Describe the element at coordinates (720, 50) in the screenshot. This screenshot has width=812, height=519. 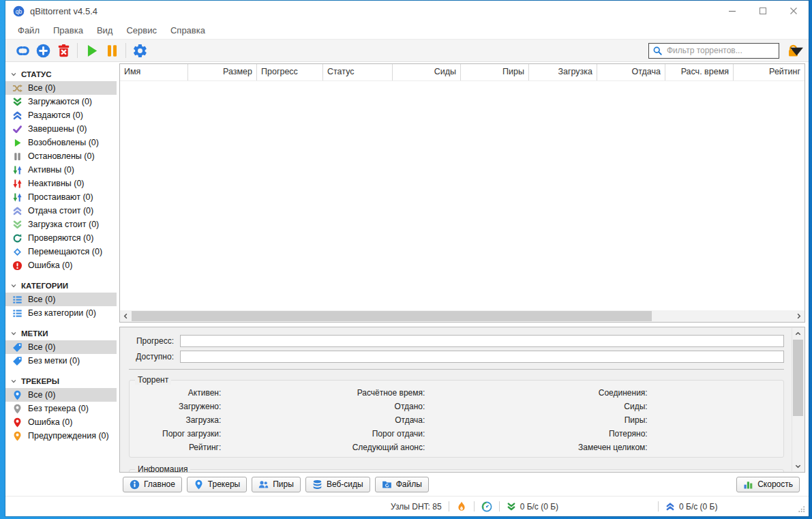
I see `torrent-filter-input` at that location.